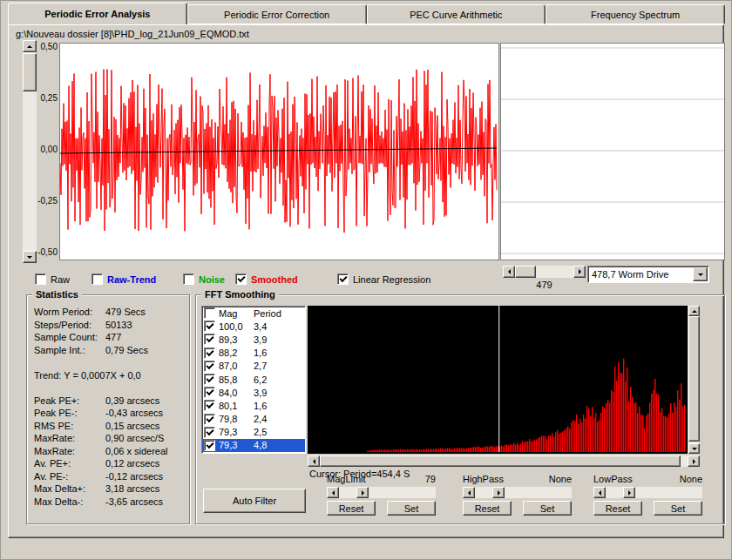 This screenshot has height=560, width=732. What do you see at coordinates (209, 314) in the screenshot?
I see `select-all-checkbox` at bounding box center [209, 314].